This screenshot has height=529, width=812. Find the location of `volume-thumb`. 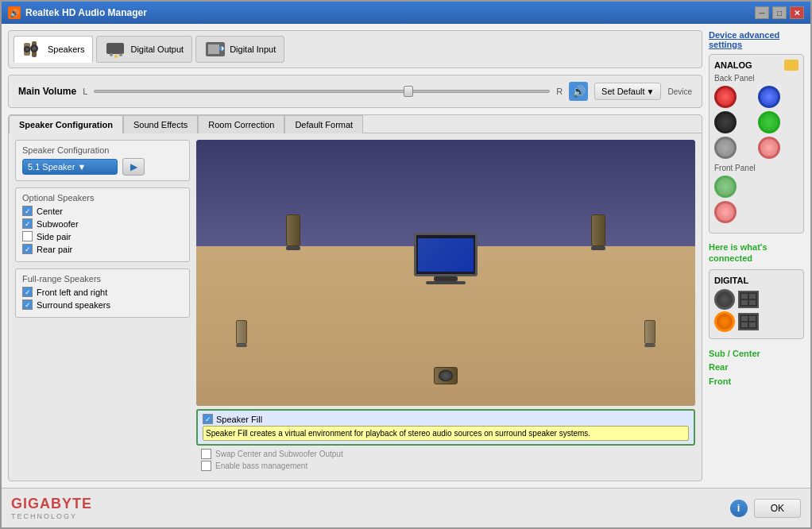

volume-thumb is located at coordinates (408, 91).